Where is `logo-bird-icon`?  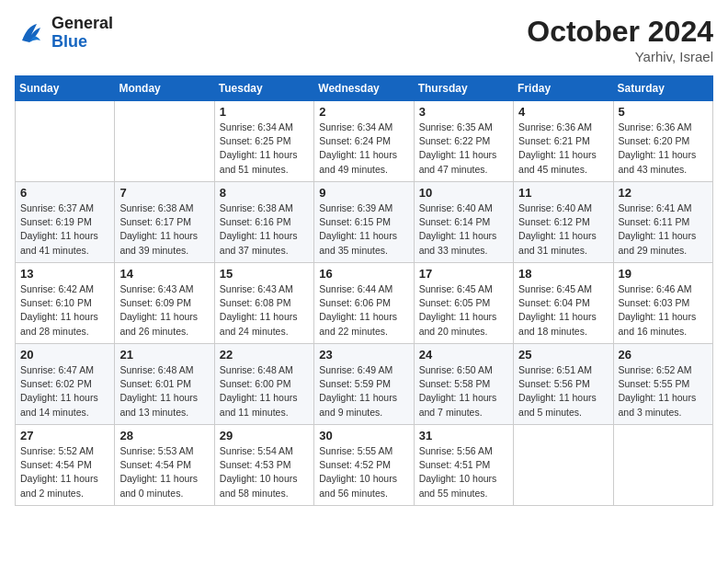
logo-bird-icon is located at coordinates (31, 33).